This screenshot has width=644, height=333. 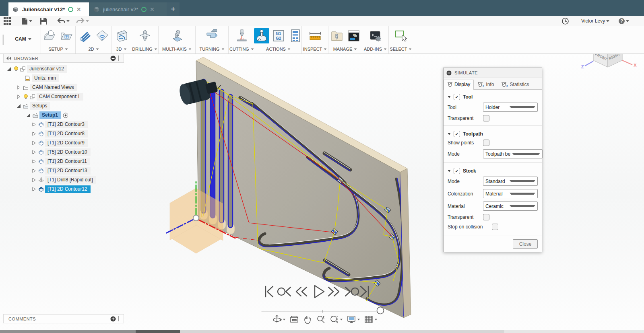 What do you see at coordinates (64, 106) in the screenshot?
I see `tree-row-setups: Setups` at bounding box center [64, 106].